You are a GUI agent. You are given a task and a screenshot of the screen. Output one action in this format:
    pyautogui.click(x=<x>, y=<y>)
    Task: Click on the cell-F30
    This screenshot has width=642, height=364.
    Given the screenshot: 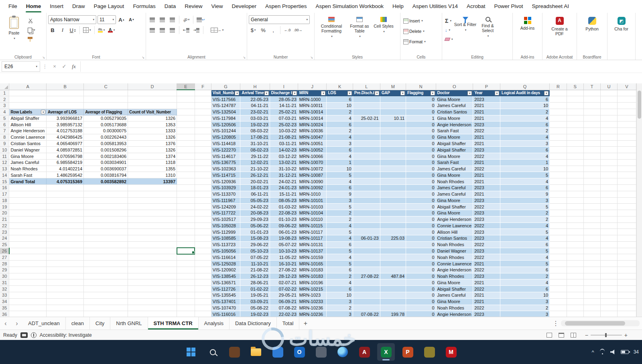 What is the action you would take?
    pyautogui.click(x=203, y=276)
    